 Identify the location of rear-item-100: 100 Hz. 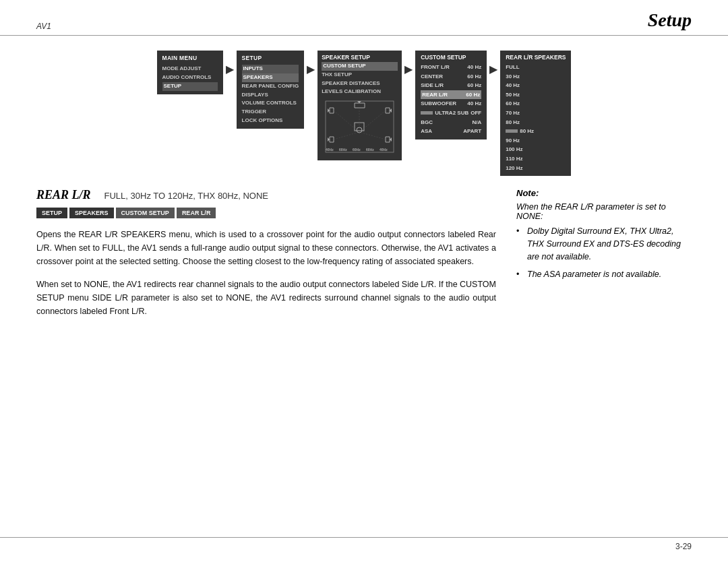
(535, 150).